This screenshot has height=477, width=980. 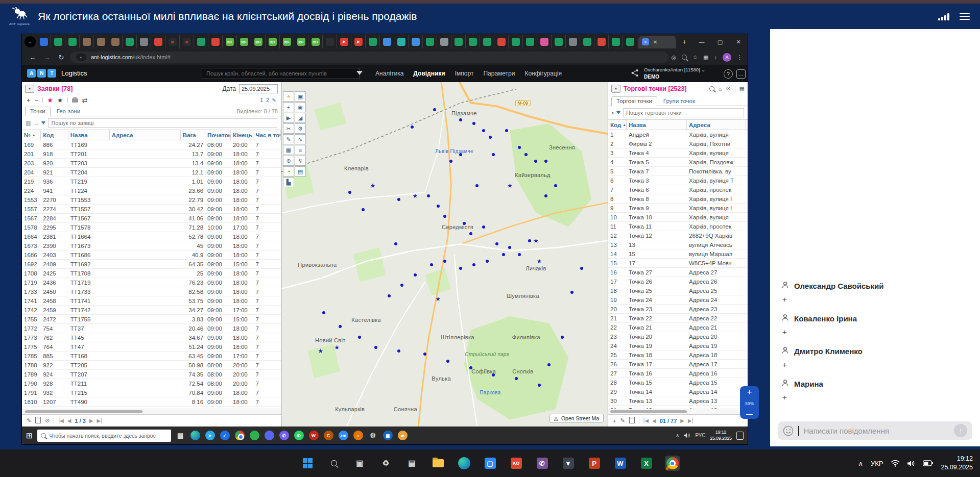 I want to click on next-page-icon: ▶, so click(x=682, y=420).